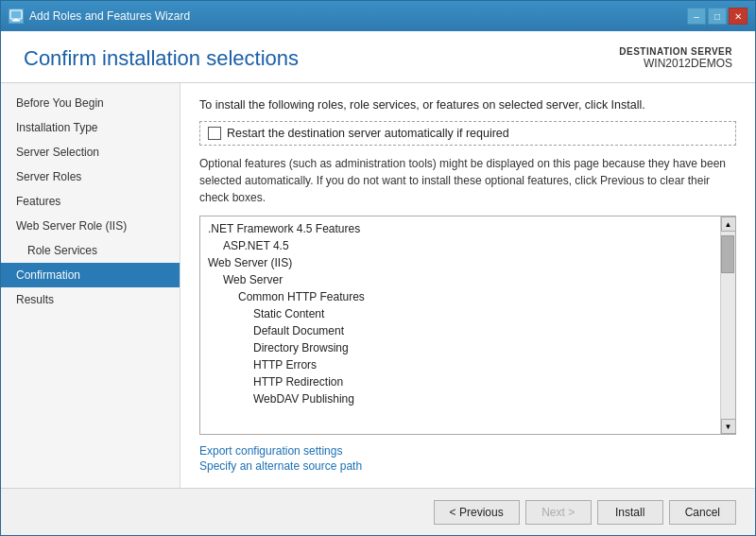  I want to click on window-title: Add Roles and Features Wizard, so click(110, 16).